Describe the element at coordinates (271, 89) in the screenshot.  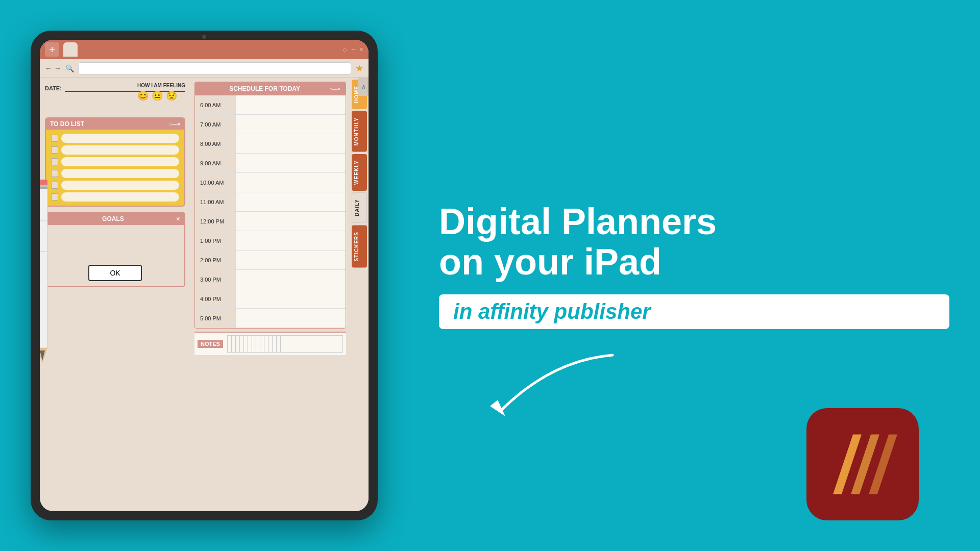
I see `schedule-header: SCHEDULE FOR TODAY ○—×` at that location.